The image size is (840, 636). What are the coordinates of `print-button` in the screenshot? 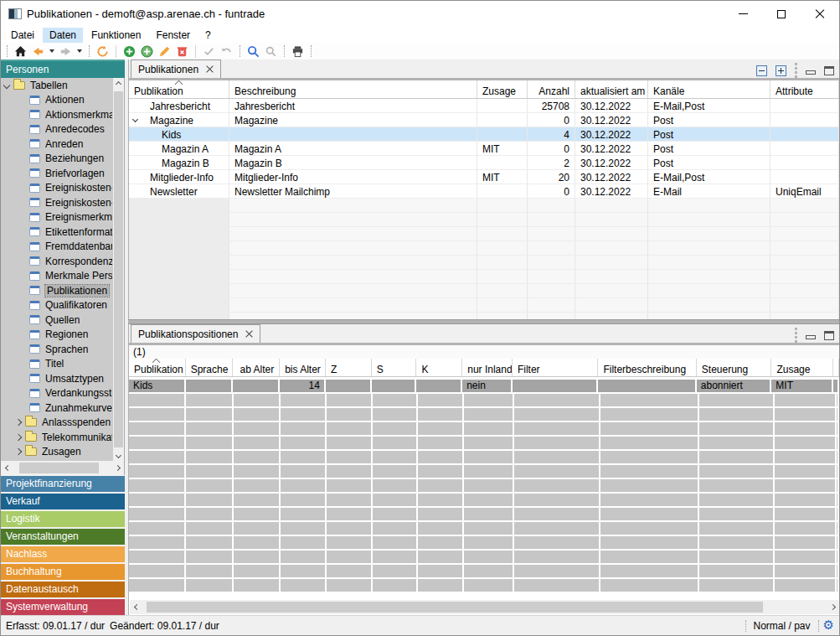 It's located at (298, 52).